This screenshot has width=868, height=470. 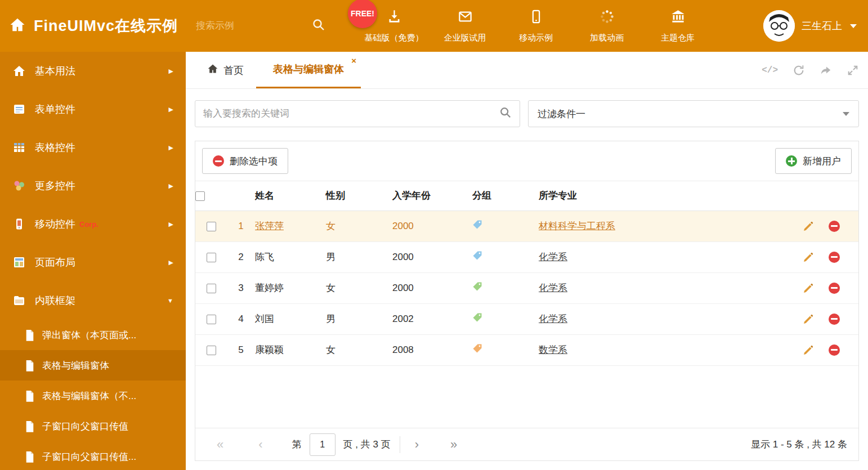 What do you see at coordinates (505, 196) in the screenshot?
I see `column-header-group: 分组` at bounding box center [505, 196].